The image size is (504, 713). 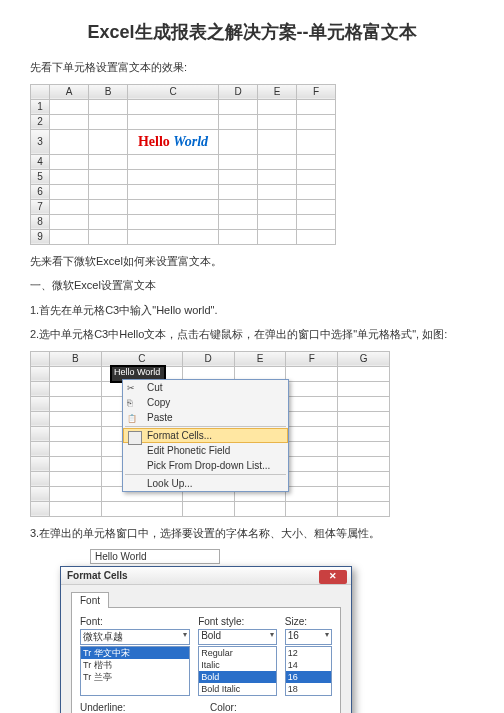 What do you see at coordinates (252, 334) in the screenshot?
I see `paragraph: 2.选中单元格C3中Hello文本，点击右键鼠标，在弹出的窗口中选择"单元格格式…` at bounding box center [252, 334].